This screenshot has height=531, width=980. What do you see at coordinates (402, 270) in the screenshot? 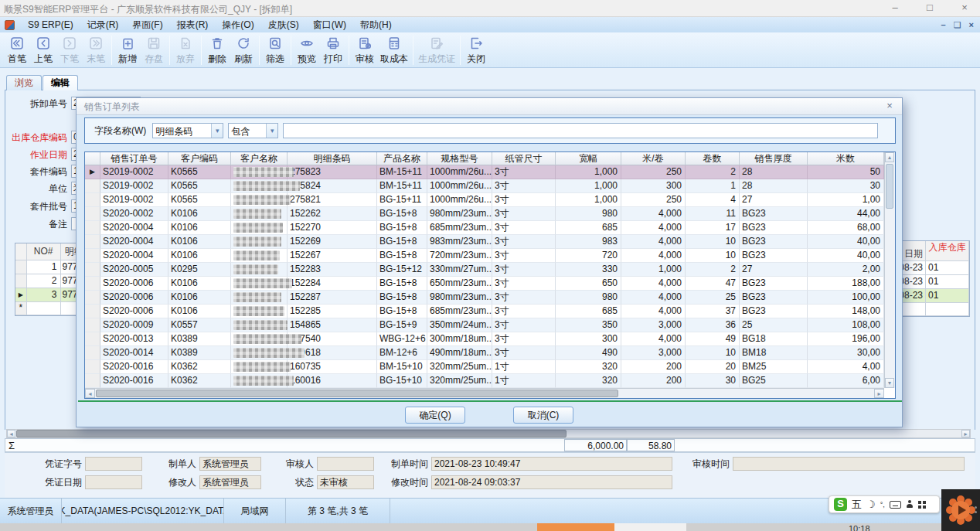
I see `cell: BG-15+12` at bounding box center [402, 270].